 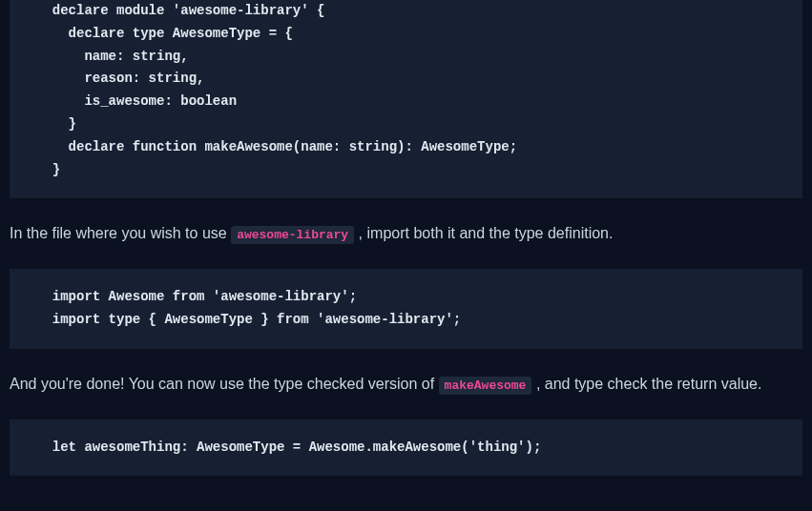 I want to click on prose-text: , import both it and the type definition…, so click(x=487, y=233).